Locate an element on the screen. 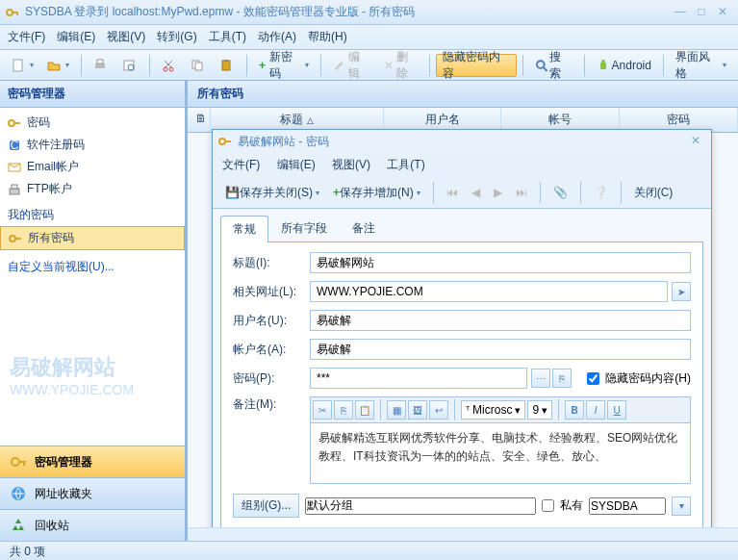  new-doc-icon: ▾ is located at coordinates (23, 65).